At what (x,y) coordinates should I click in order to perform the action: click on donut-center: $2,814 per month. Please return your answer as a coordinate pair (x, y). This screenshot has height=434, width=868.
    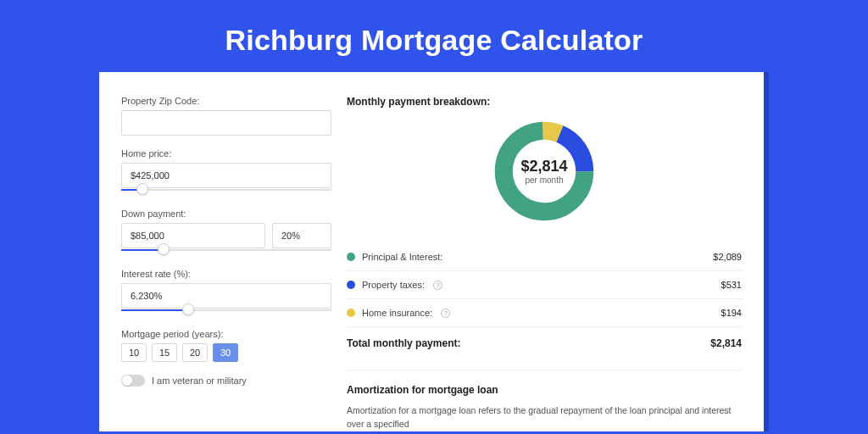
    Looking at the image, I should click on (544, 171).